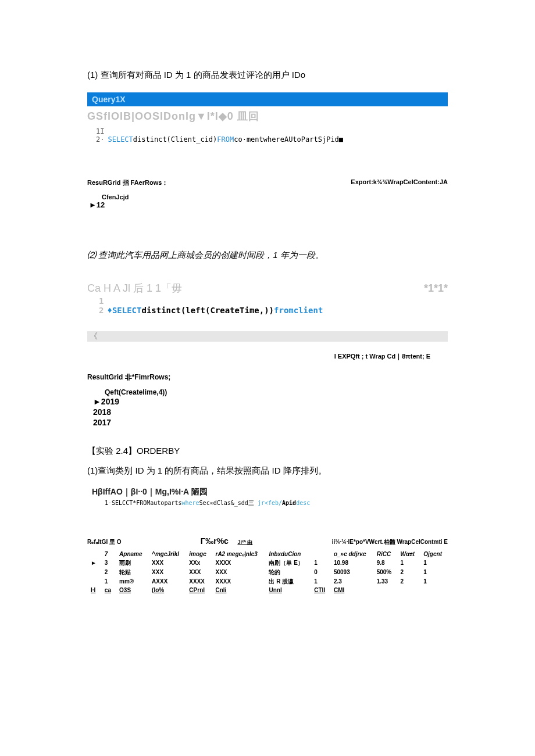 This screenshot has width=535, height=756. Describe the element at coordinates (268, 197) in the screenshot. I see `q1-col-header: CfenJcjd` at that location.